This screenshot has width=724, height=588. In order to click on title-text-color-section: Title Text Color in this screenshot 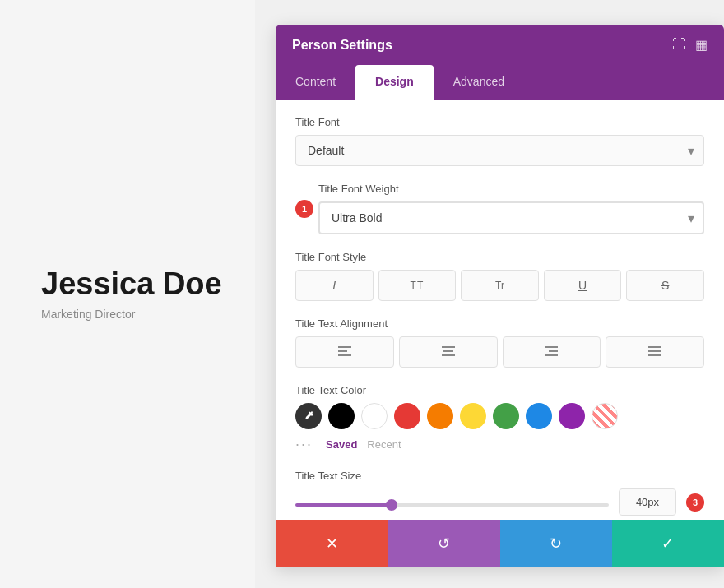, I will do `click(500, 419)`.